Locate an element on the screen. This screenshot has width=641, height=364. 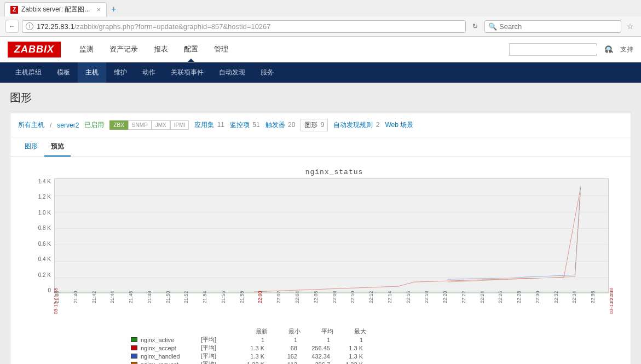
subnav-correlation: 关联项事件 is located at coordinates (187, 72).